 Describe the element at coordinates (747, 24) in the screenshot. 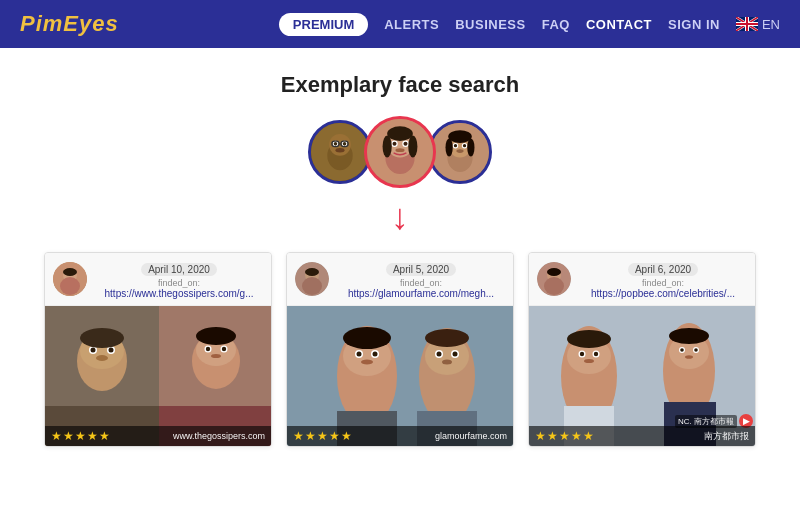

I see `flag-icon` at that location.